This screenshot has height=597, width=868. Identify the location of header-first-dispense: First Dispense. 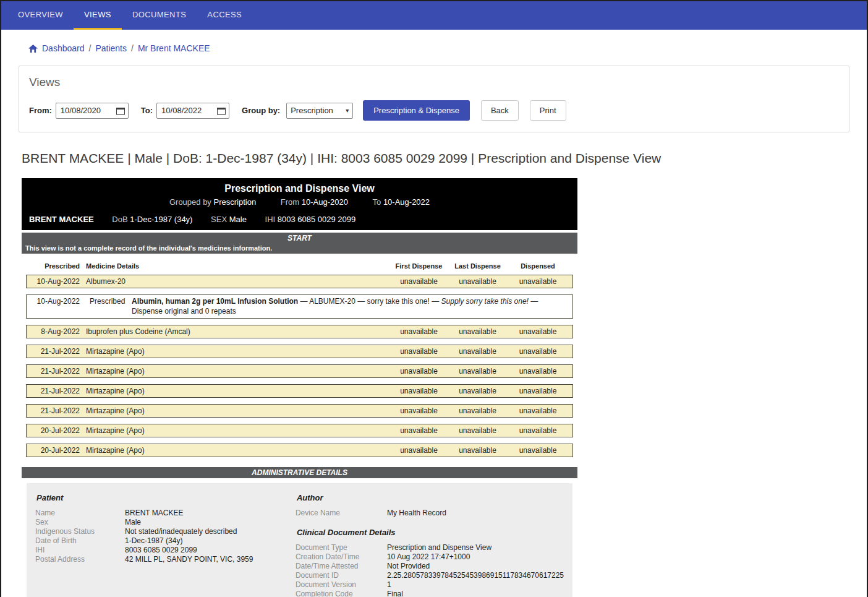
(419, 266).